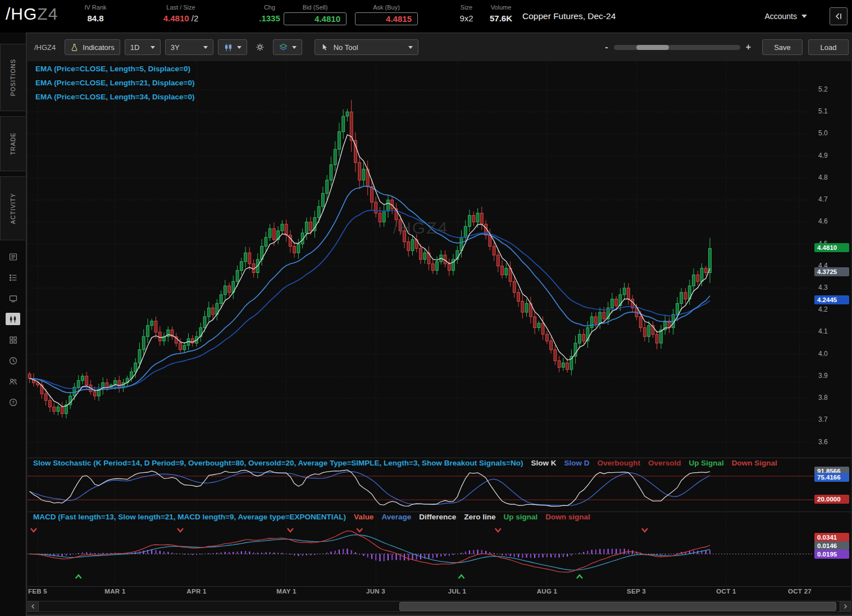 Image resolution: width=852 pixels, height=616 pixels. What do you see at coordinates (677, 47) in the screenshot?
I see `zoom-slider` at bounding box center [677, 47].